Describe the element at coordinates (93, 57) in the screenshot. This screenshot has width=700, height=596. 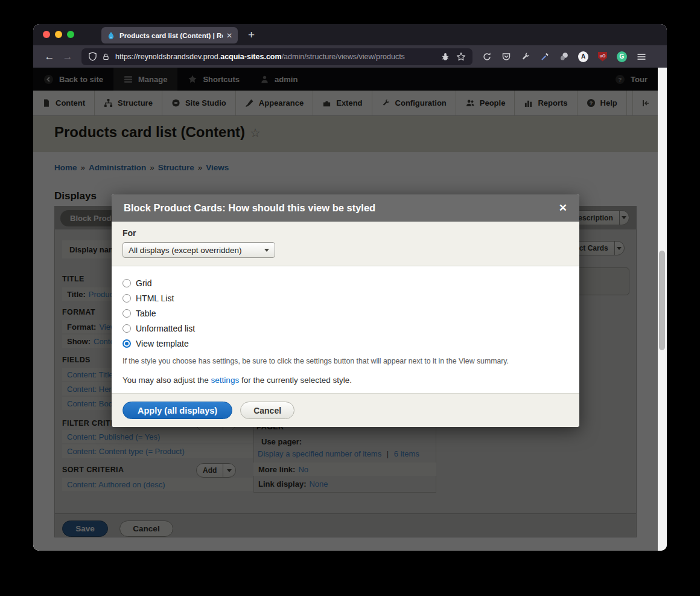
I see `tracking-protection-shield-icon` at that location.